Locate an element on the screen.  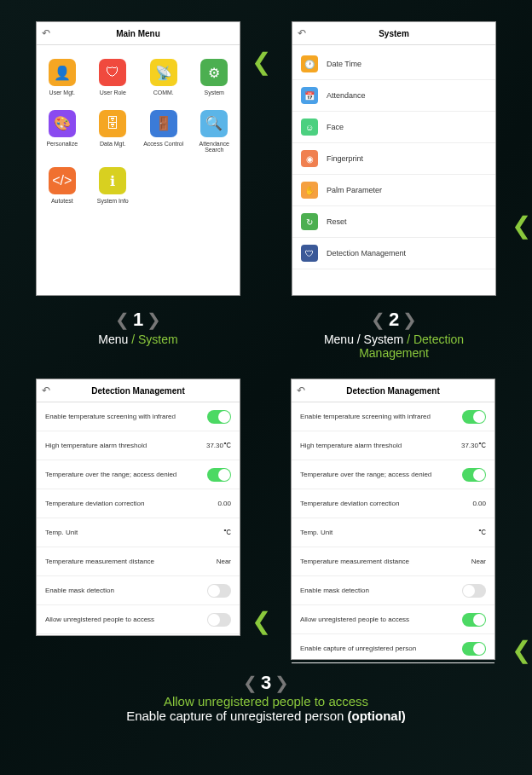
menu-item: 🛡User Role is located at coordinates (113, 79).